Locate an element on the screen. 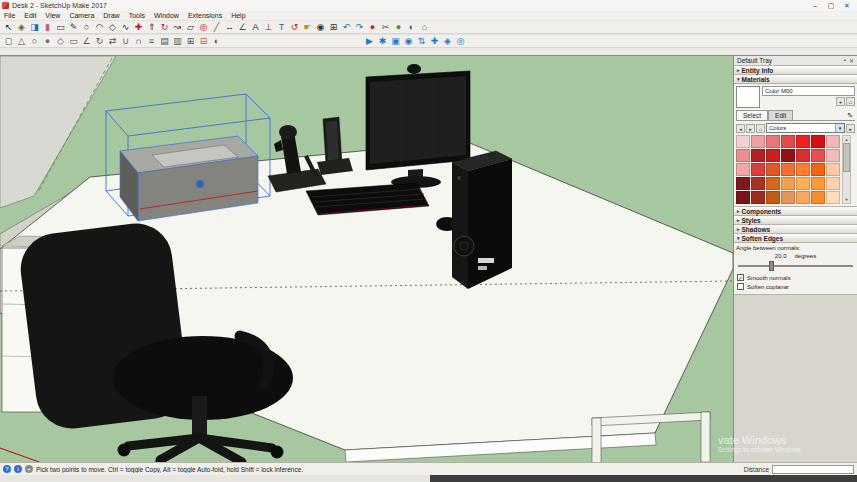 The height and width of the screenshot is (482, 857). tape-measure-icon: ╱ is located at coordinates (216, 28).